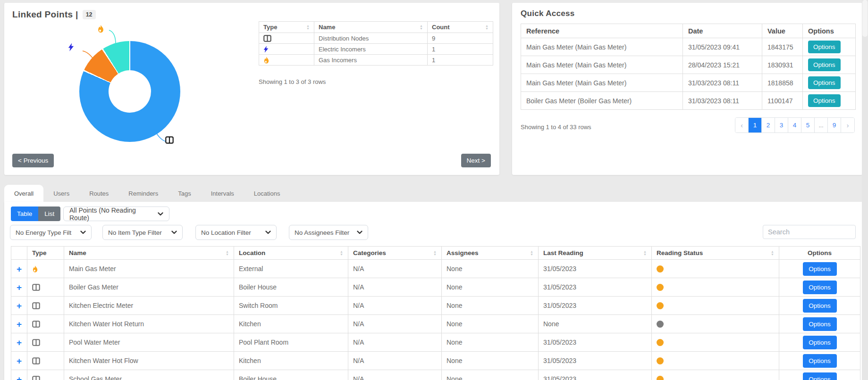 The width and height of the screenshot is (868, 380). I want to click on pagination-prev: ‹, so click(742, 125).